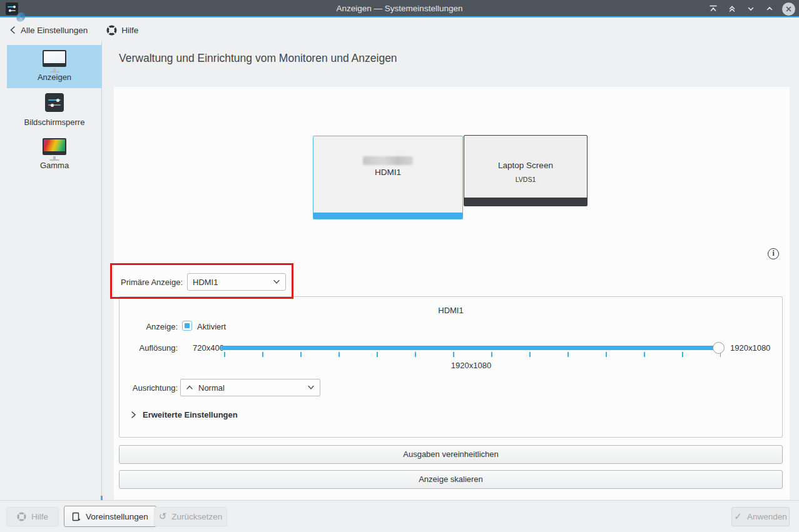  I want to click on maximize-icon, so click(770, 9).